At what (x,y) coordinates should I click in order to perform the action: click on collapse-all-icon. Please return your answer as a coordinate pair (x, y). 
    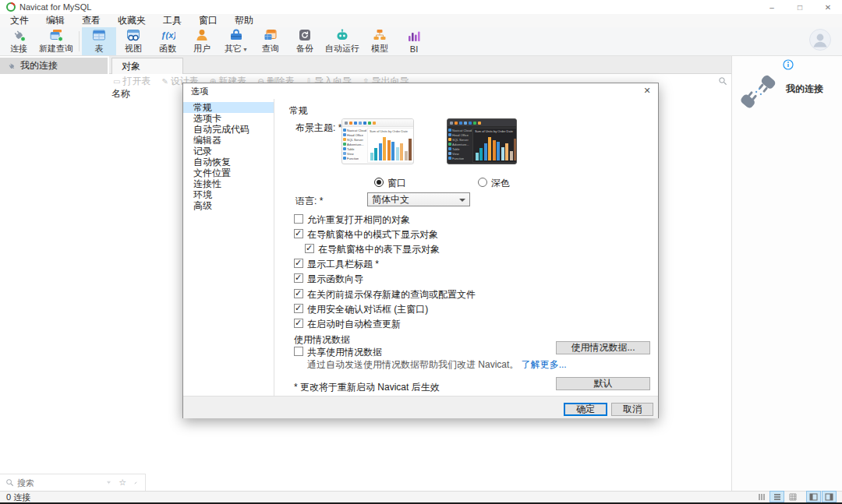
    Looking at the image, I should click on (136, 483).